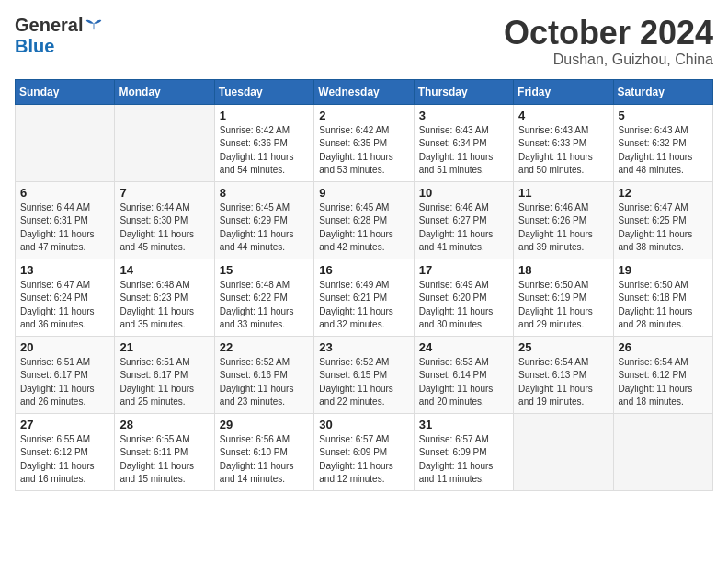  What do you see at coordinates (563, 92) in the screenshot?
I see `day-of-week-header: Friday` at bounding box center [563, 92].